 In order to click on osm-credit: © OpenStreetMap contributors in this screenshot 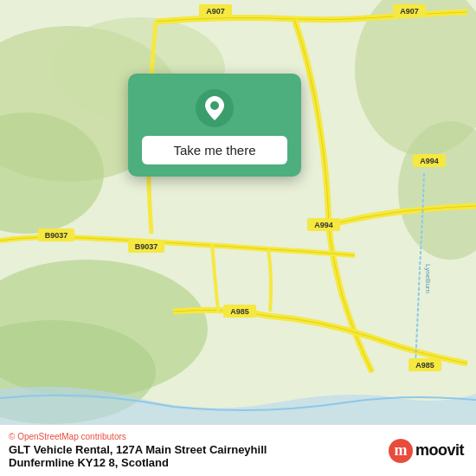, I will do `click(138, 436)`.